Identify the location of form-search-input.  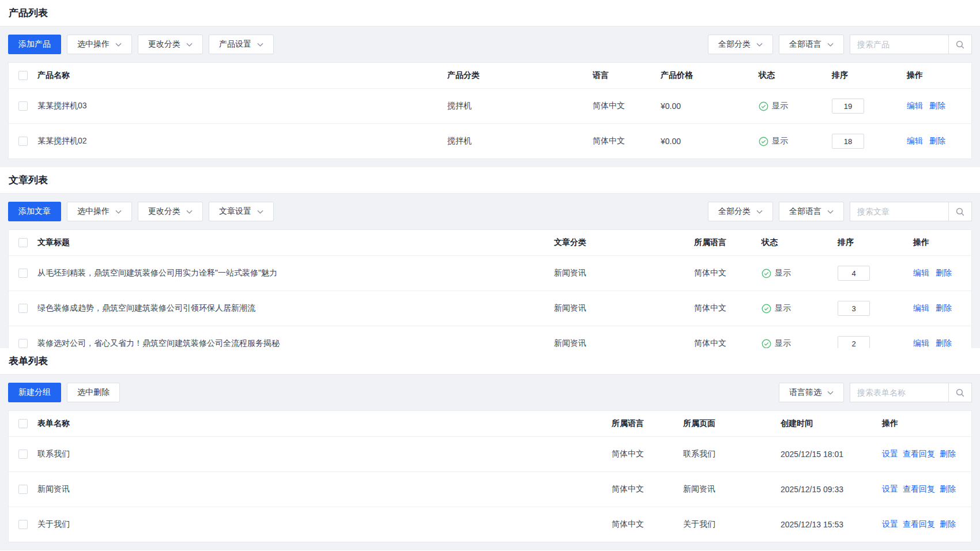
(899, 393).